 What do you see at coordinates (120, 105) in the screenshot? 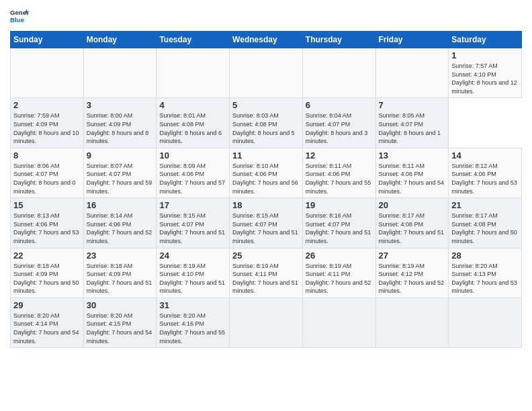
I see `day-number: 3` at bounding box center [120, 105].